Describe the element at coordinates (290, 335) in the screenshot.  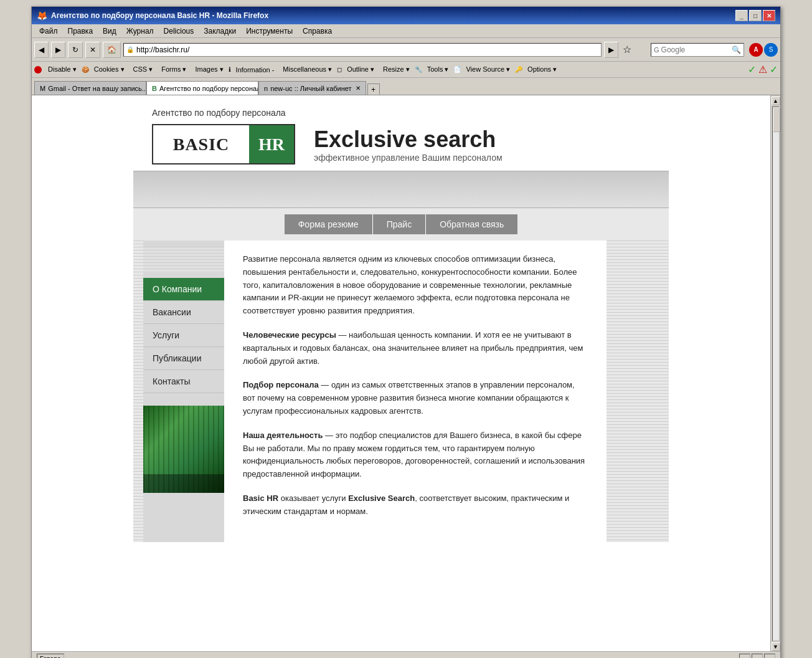
I see `content-bold-human: Человеческие ресурсы` at that location.